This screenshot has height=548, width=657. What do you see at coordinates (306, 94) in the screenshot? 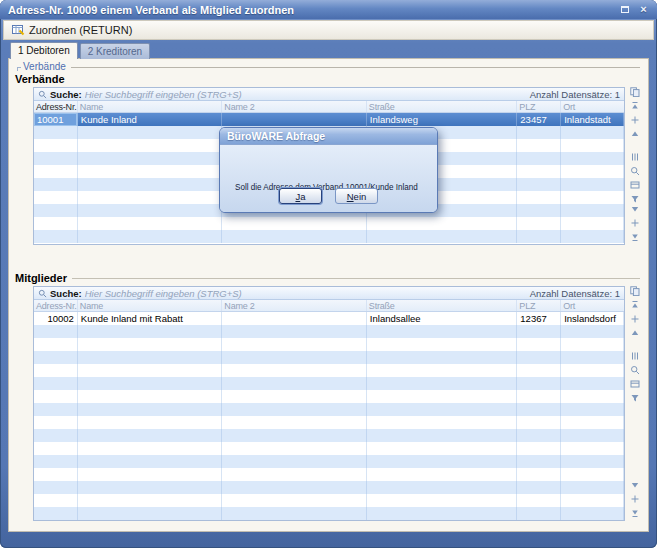
I see `verbaende-search-input` at bounding box center [306, 94].